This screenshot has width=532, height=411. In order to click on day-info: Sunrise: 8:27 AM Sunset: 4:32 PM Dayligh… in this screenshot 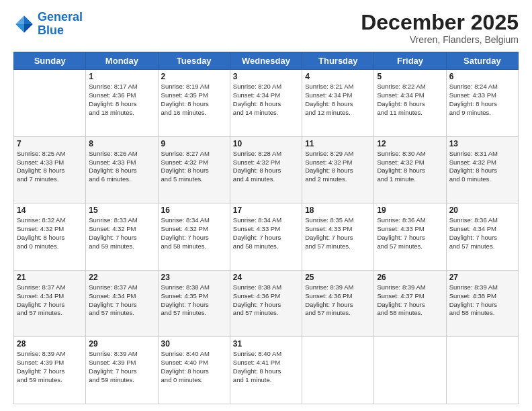, I will do `click(194, 167)`.